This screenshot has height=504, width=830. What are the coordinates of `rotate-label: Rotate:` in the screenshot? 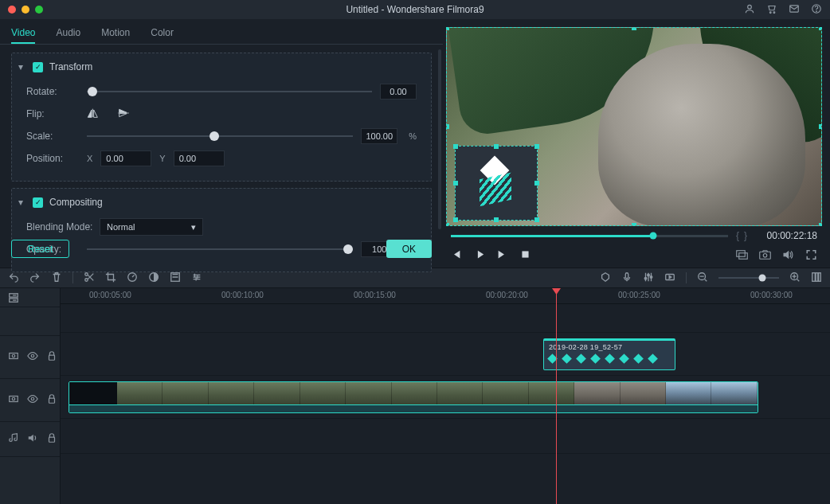 It's located at (57, 92).